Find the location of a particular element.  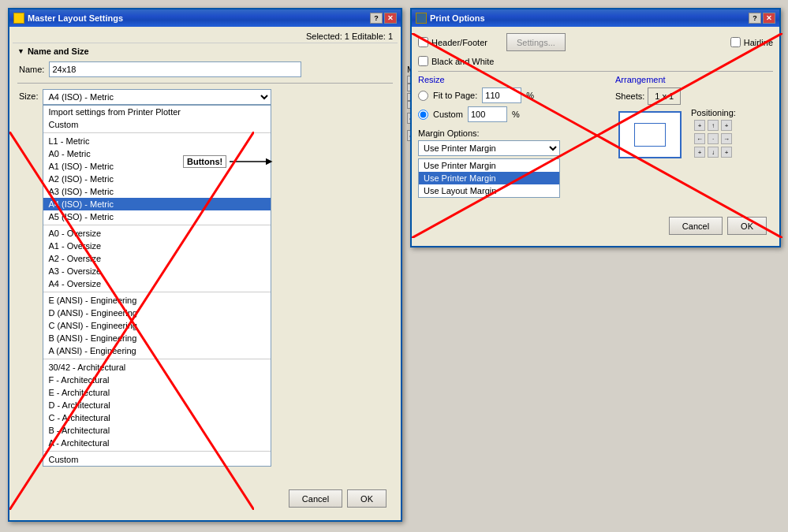

positioning-grid: + ↑ + ← · → + ↓ + is located at coordinates (715, 140).